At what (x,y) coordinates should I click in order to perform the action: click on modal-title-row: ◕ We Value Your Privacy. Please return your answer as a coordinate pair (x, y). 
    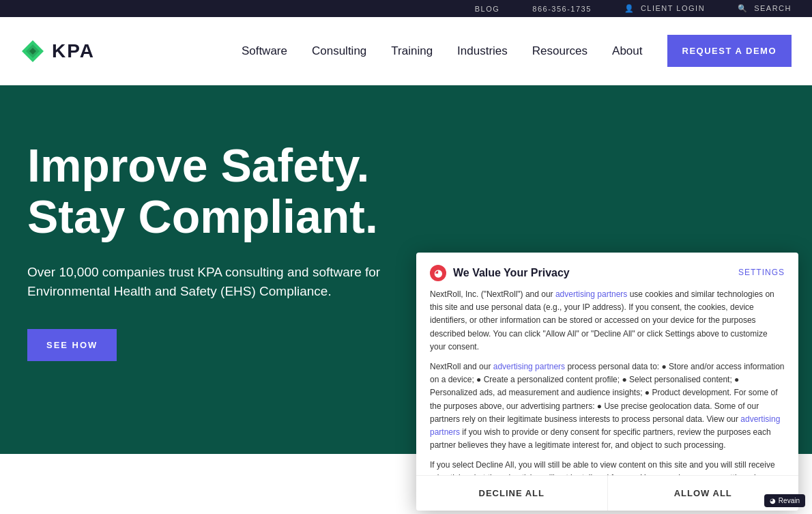
    Looking at the image, I should click on (499, 273).